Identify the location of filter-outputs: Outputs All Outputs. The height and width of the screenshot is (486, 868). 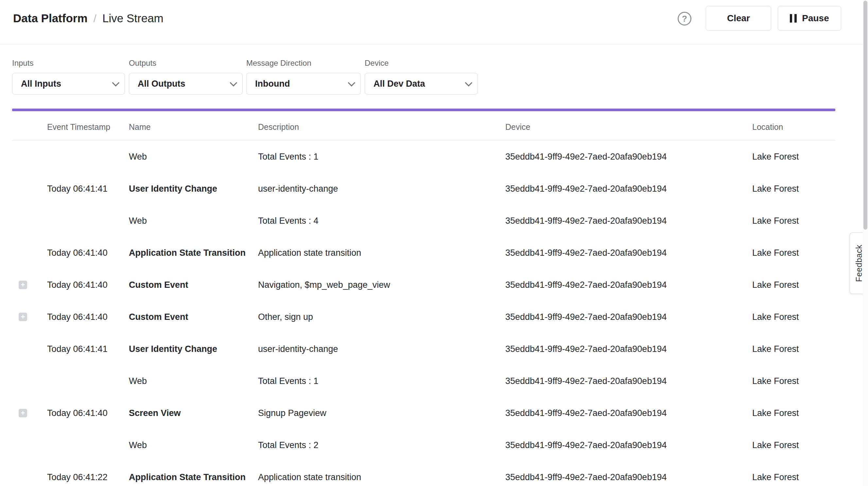
(186, 77).